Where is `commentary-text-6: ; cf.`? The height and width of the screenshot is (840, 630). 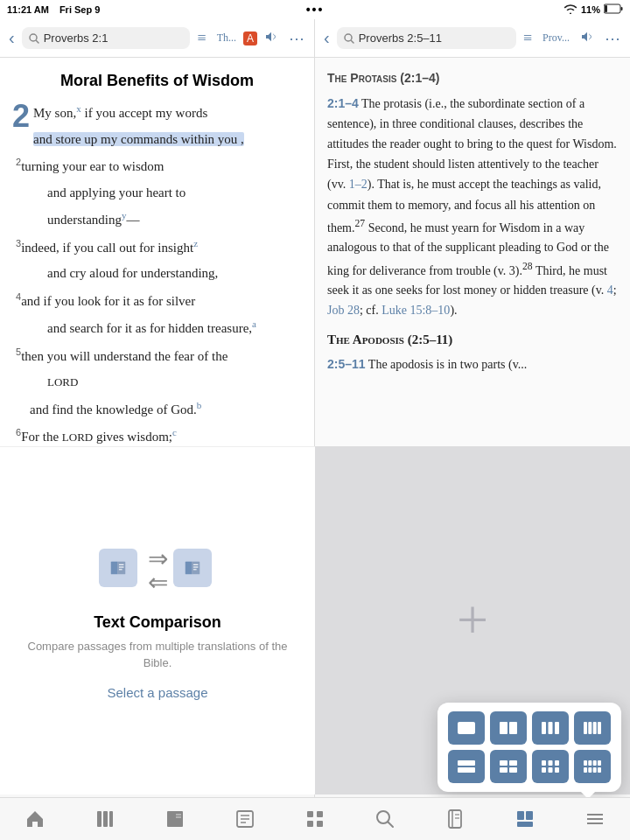 commentary-text-6: ; cf. is located at coordinates (371, 310).